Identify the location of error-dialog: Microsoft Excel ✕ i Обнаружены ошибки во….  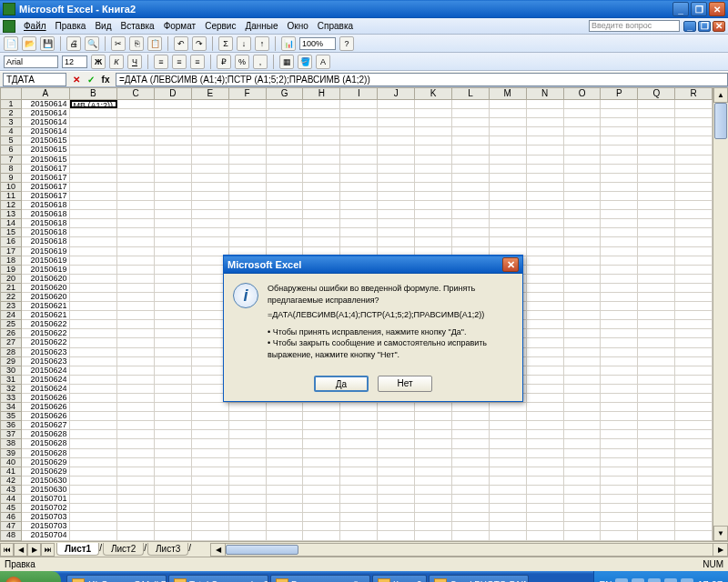
(373, 328).